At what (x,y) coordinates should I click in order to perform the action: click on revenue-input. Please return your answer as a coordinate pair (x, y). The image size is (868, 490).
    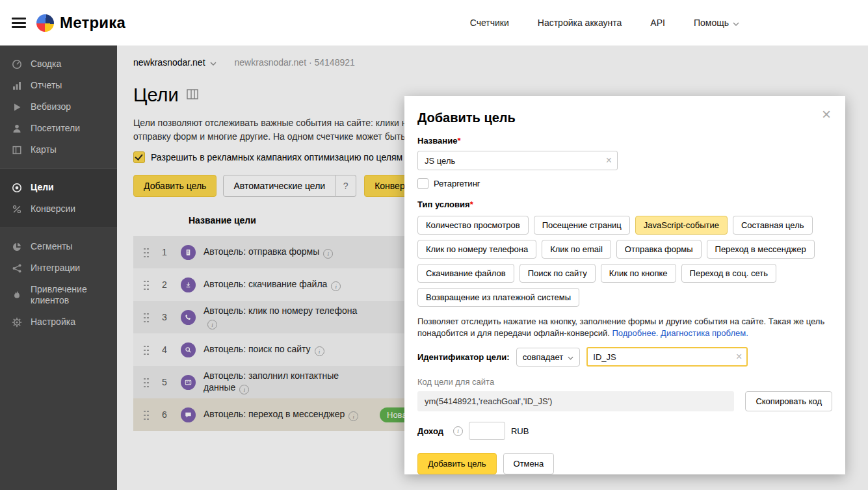
    Looking at the image, I should click on (487, 431).